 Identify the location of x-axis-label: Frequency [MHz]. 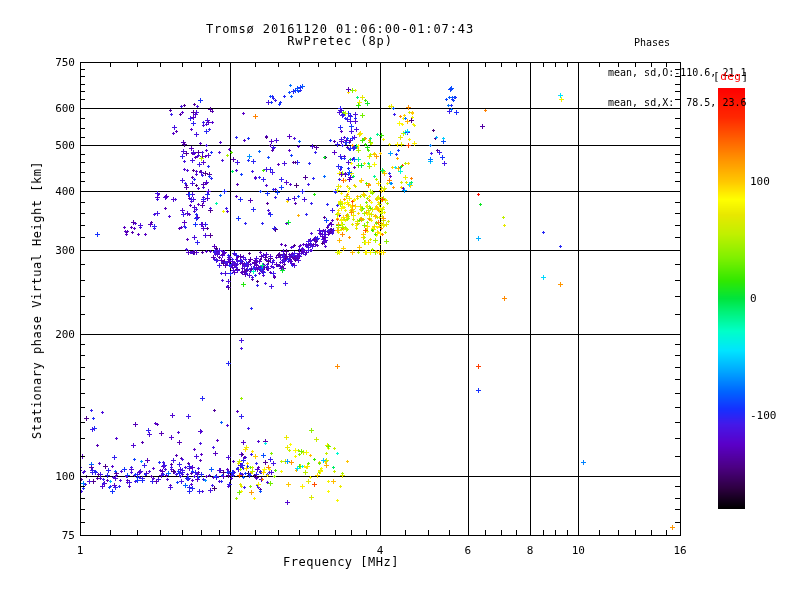
(341, 562).